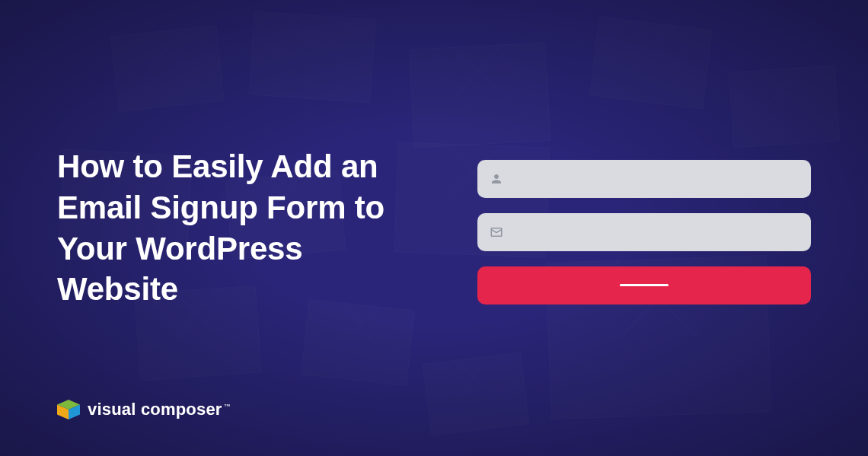  I want to click on name-field, so click(644, 179).